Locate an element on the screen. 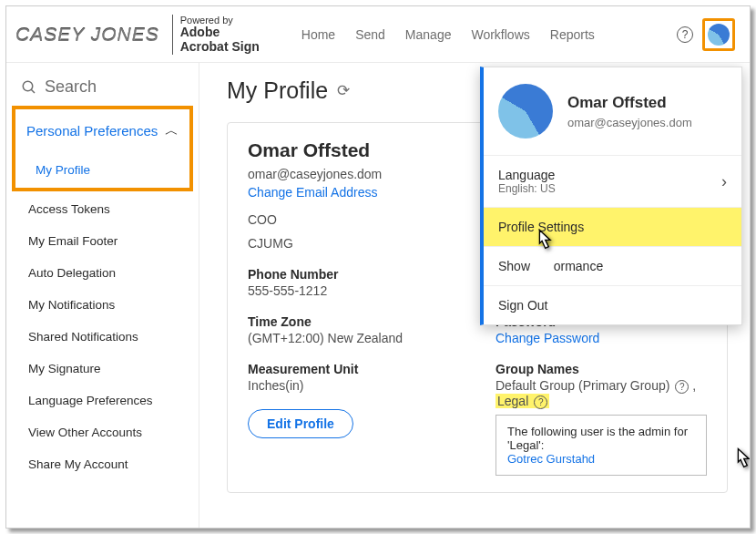  lang-value: English: US is located at coordinates (526, 189).